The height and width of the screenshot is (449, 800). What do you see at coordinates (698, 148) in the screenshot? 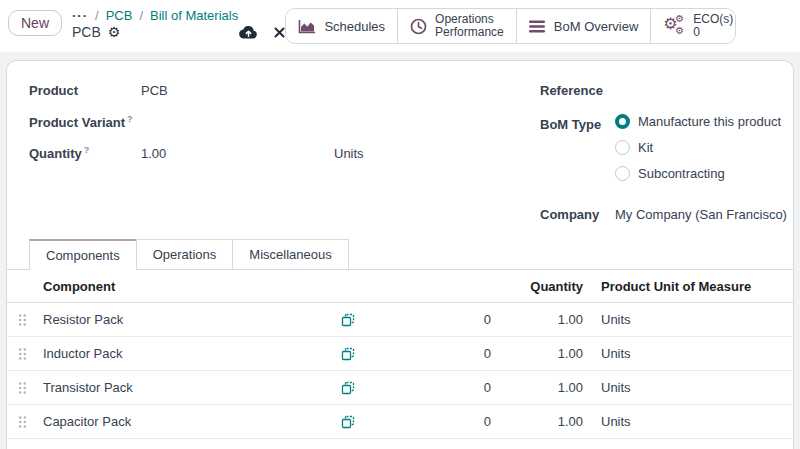
I see `radio-kit: Kit` at bounding box center [698, 148].